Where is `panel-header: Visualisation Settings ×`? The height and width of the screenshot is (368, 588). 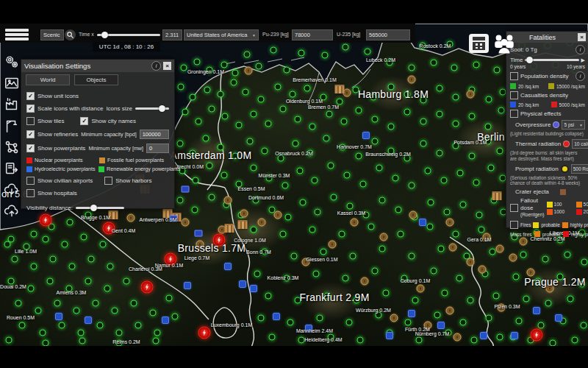
panel-header: Visualisation Settings × is located at coordinates (98, 66).